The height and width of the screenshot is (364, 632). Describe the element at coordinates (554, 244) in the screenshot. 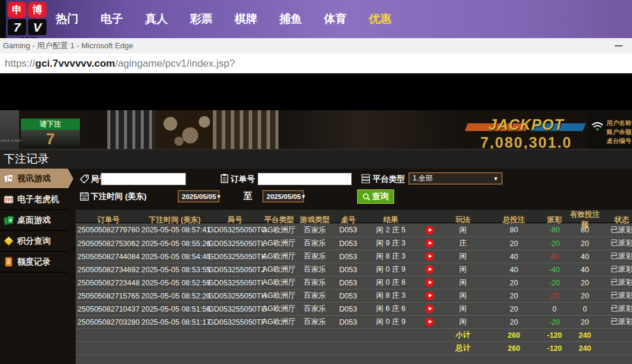

I see `payout-cell: -20` at that location.